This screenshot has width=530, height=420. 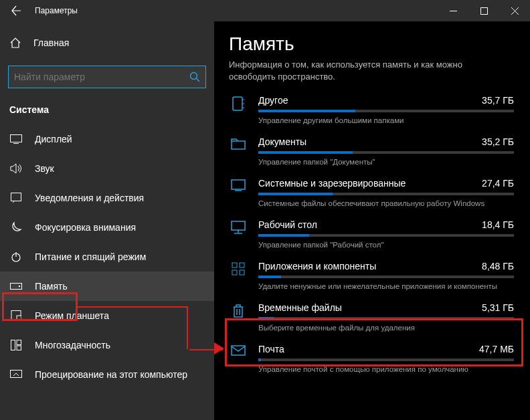 What do you see at coordinates (107, 112) in the screenshot?
I see `sidebar-section-header: Система` at bounding box center [107, 112].